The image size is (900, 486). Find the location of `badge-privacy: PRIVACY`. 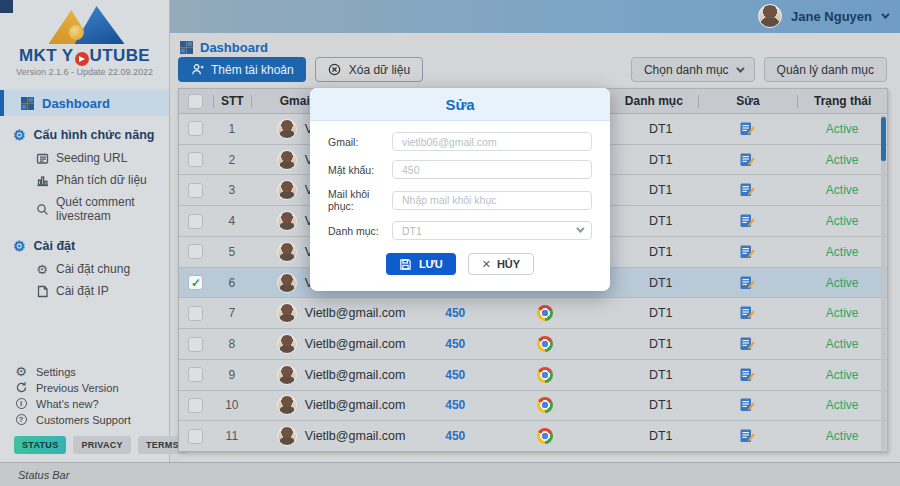

badge-privacy: PRIVACY is located at coordinates (102, 445).